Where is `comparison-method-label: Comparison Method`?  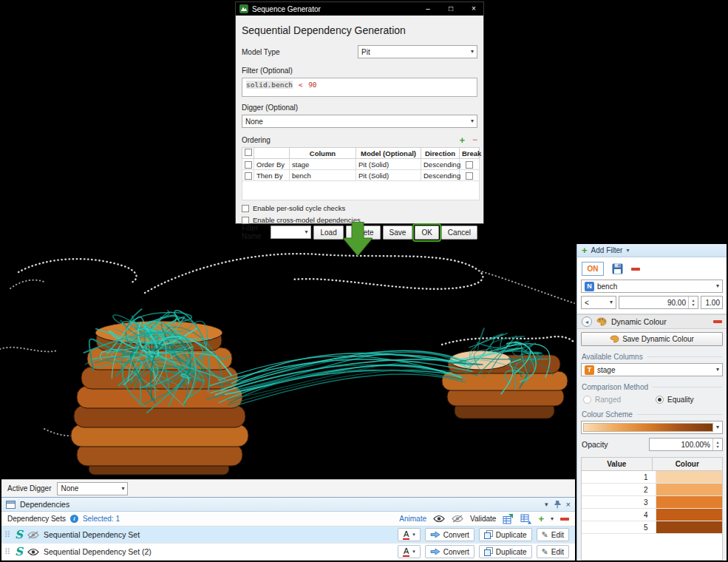
comparison-method-label: Comparison Method is located at coordinates (652, 387).